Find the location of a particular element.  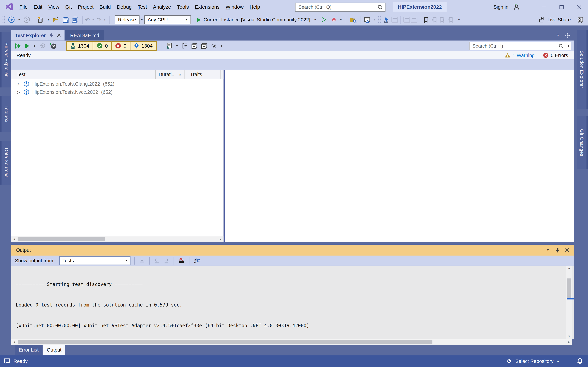

sidebar-tab-solution-explorer: Solution Explorer is located at coordinates (582, 69).